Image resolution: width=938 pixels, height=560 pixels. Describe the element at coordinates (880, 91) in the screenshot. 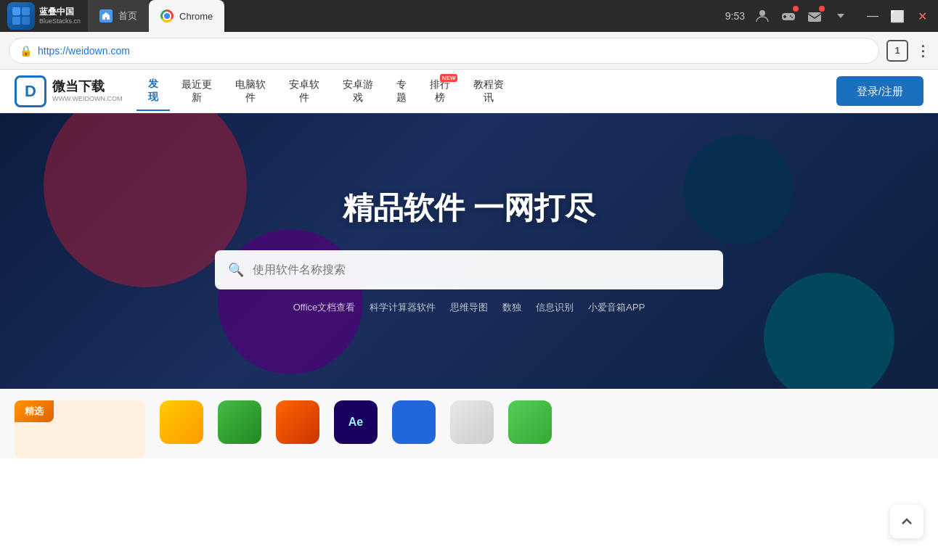

I see `login-register-button: 登录/注册` at that location.